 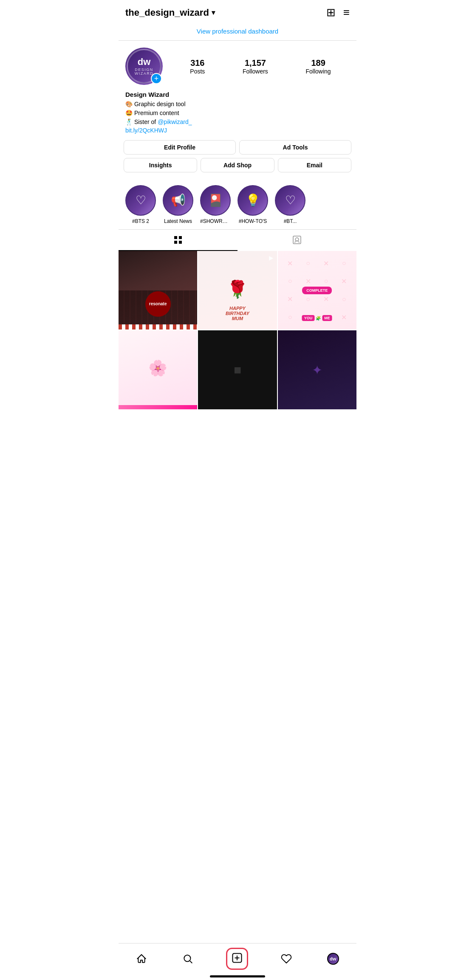 I want to click on heart-highlight-icon: ♡, so click(x=141, y=200).